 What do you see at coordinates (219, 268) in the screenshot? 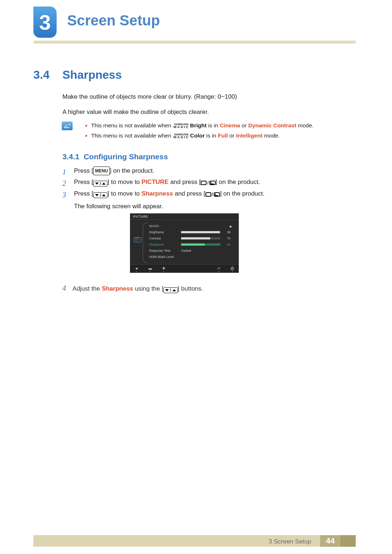
I see `osd-enter-icon: ↵▾` at bounding box center [219, 268].